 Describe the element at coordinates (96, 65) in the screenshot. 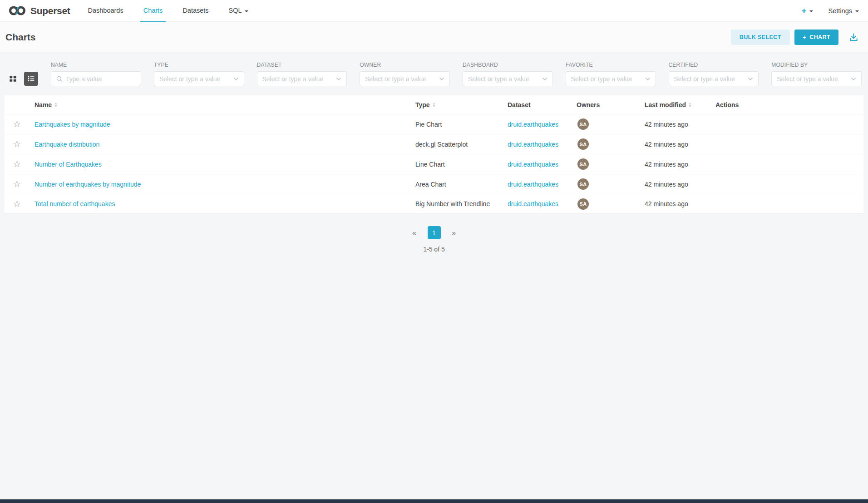

I see `filter-label: NAME` at that location.